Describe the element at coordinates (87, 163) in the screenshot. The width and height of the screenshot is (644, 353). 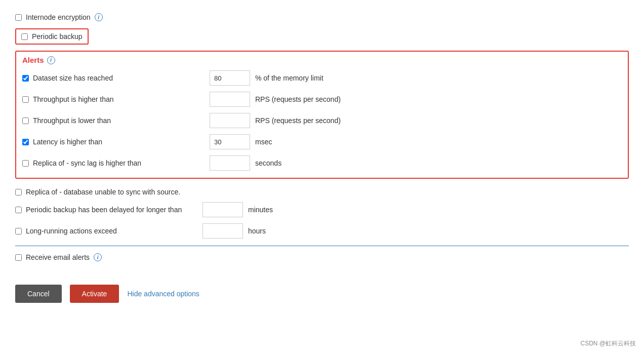
I see `alert-replica-sync-lag-label: Replica of - sync lag is higher than` at that location.